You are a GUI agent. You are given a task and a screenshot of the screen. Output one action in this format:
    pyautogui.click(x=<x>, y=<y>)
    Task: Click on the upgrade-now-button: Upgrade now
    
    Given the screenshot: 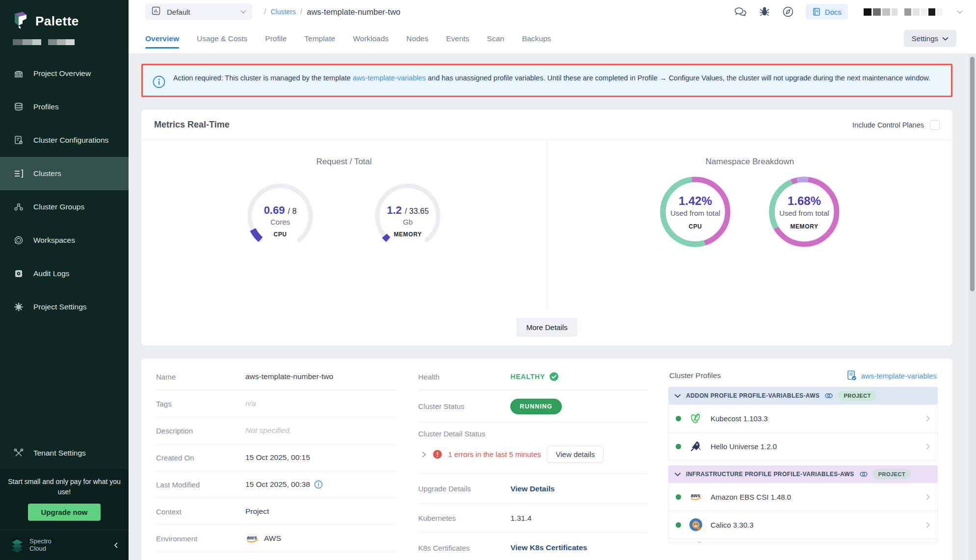 What is the action you would take?
    pyautogui.click(x=64, y=512)
    